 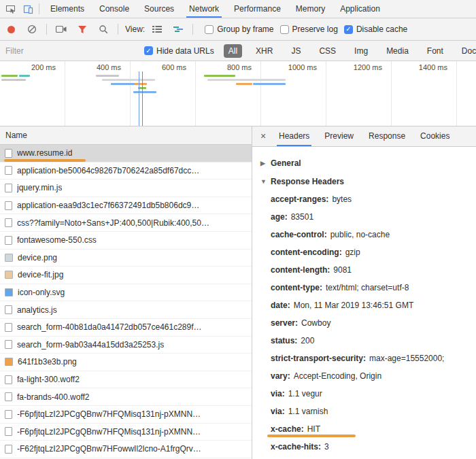 I want to click on request-name: 641f1b3e3b.png, so click(x=48, y=362).